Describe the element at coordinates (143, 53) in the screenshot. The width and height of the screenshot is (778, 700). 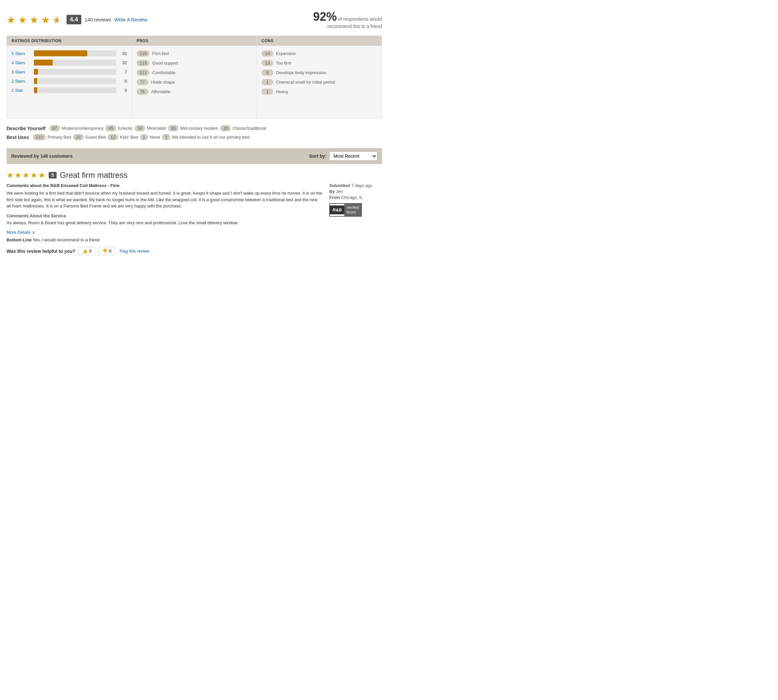
I see `pro-count-0: 119` at that location.